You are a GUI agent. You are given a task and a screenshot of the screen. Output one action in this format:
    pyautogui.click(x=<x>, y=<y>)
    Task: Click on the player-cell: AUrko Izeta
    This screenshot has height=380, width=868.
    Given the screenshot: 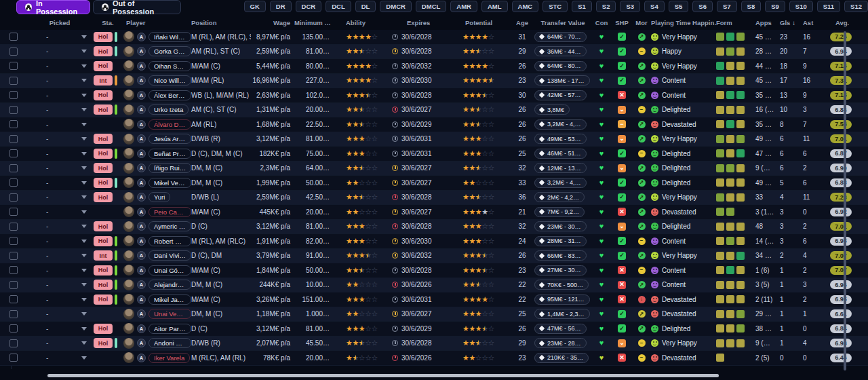 What is the action you would take?
    pyautogui.click(x=157, y=110)
    